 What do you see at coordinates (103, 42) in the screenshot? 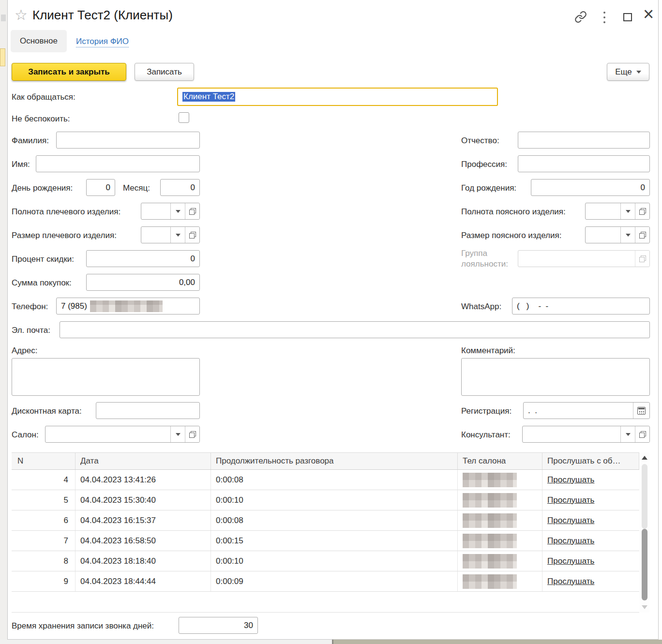
I see `tab-fio-history: История ФИО` at bounding box center [103, 42].